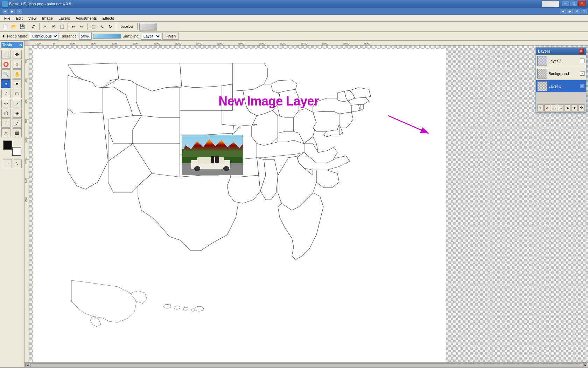 This screenshot has width=588, height=368. What do you see at coordinates (582, 61) in the screenshot?
I see `layer-2-visibility` at bounding box center [582, 61].